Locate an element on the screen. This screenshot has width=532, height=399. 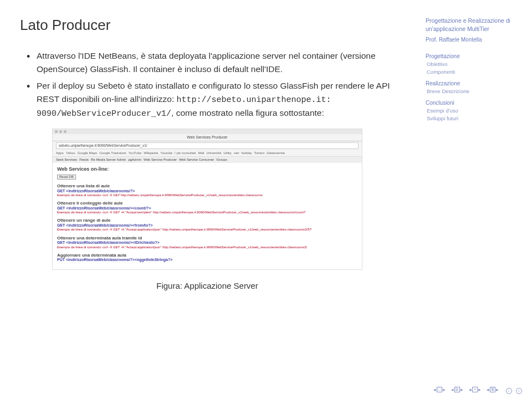
page-nav-item: Feeds is located at coordinates (84, 160).